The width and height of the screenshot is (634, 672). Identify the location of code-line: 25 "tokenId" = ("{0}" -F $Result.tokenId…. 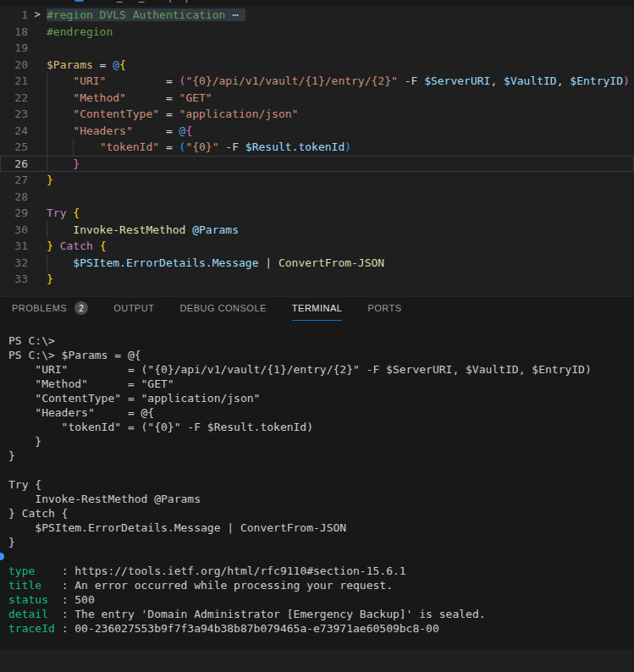
(317, 147).